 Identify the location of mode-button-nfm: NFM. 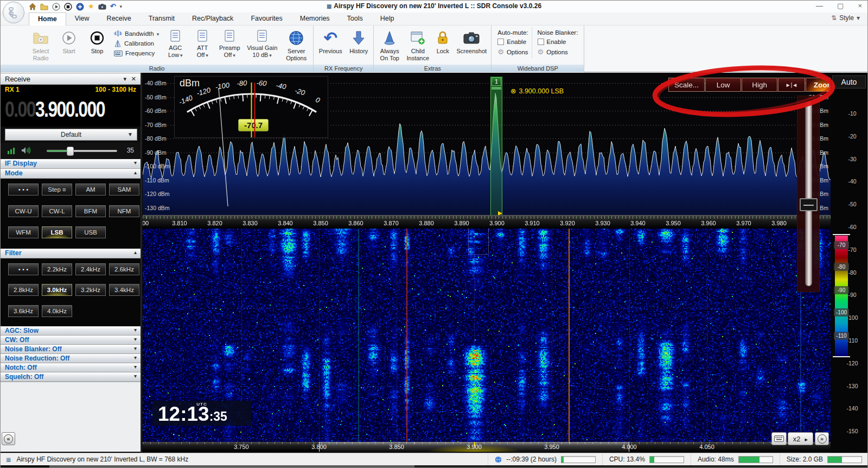
(124, 211).